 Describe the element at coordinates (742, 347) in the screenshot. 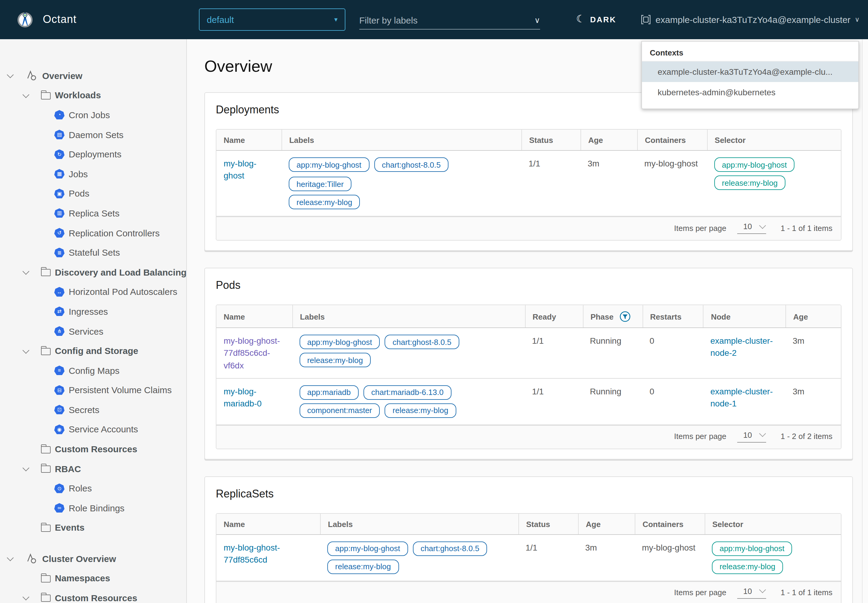

I see `cell-link: example-cluster-node-2` at that location.